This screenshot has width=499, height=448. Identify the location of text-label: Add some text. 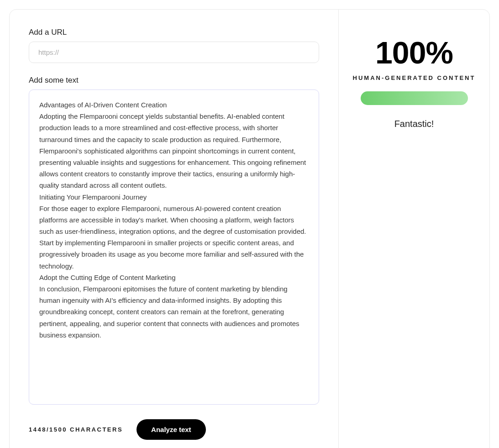
(174, 80).